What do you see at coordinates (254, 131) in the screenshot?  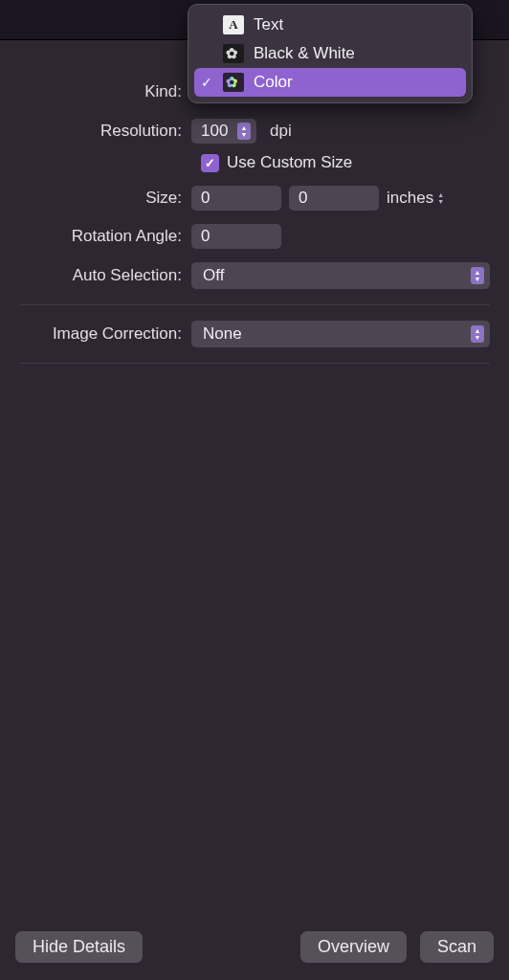 I see `row-resolution: Resolution: 100 ▲▼ dpi` at bounding box center [254, 131].